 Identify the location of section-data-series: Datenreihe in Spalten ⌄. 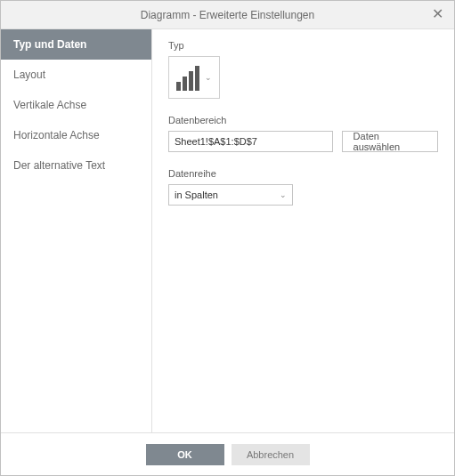
(303, 187).